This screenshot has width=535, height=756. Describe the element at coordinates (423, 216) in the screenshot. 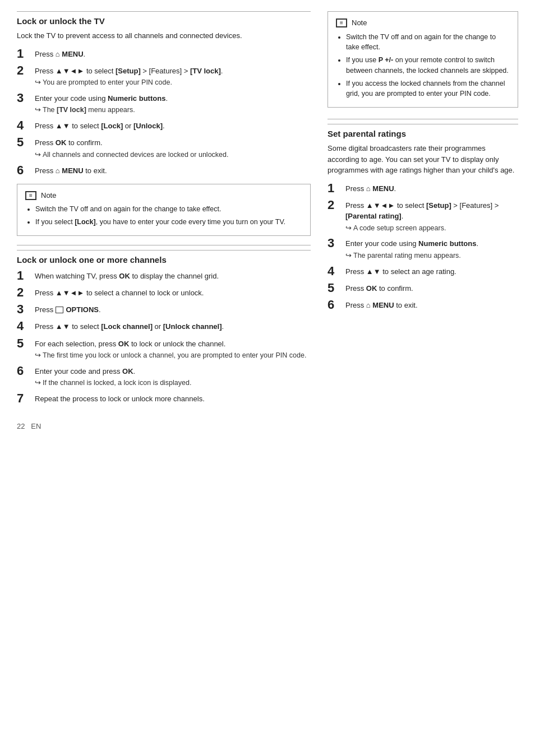

I see `step-item: 2 Press ▲▼◄► to select [Setup] > [Featur…` at that location.